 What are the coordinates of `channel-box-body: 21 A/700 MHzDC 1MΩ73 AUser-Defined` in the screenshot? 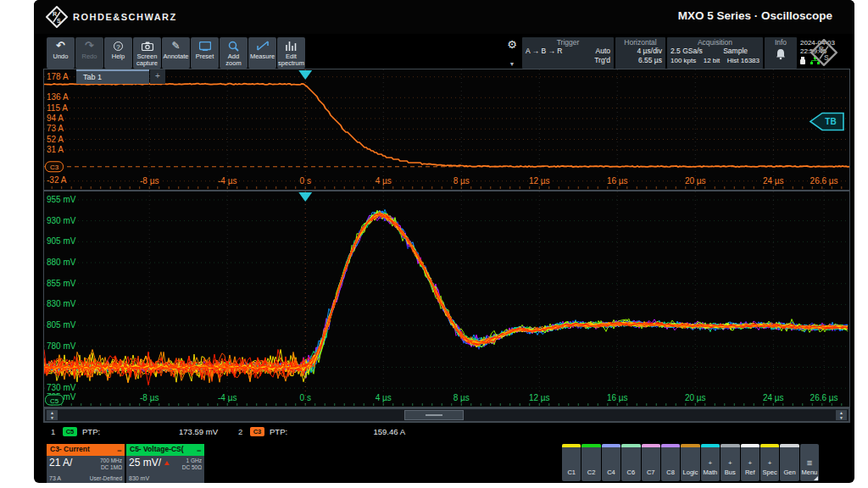 It's located at (86, 469).